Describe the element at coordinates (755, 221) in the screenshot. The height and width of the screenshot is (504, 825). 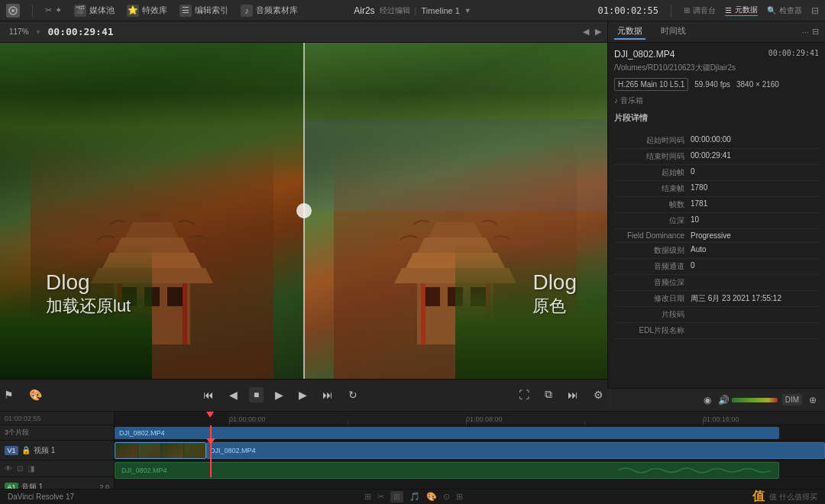
I see `meta-val-5: 10` at that location.